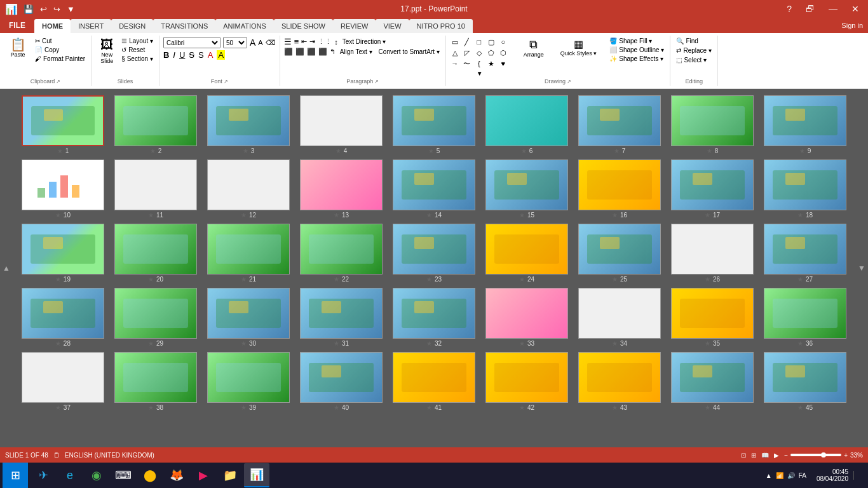  What do you see at coordinates (805, 318) in the screenshot?
I see `slide-item: ★36` at bounding box center [805, 318].